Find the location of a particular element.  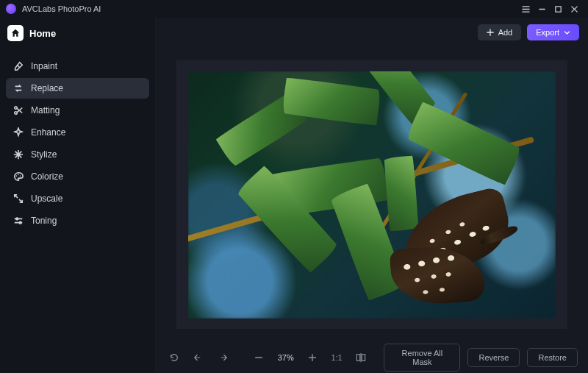

sidebar-tool-label: Stylize is located at coordinates (44, 154).